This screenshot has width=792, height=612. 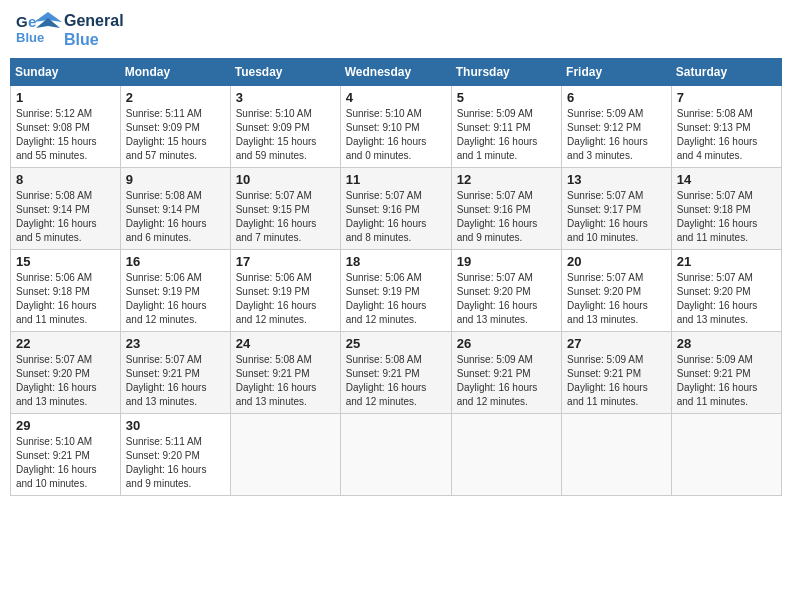 What do you see at coordinates (66, 98) in the screenshot?
I see `day-number: 1` at bounding box center [66, 98].